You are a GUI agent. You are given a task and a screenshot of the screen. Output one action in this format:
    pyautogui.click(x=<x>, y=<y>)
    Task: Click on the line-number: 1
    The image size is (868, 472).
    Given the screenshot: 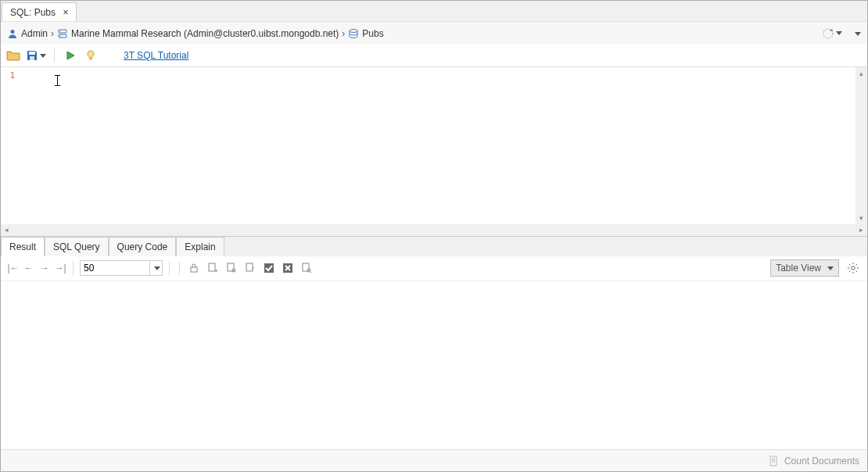 What is the action you would take?
    pyautogui.click(x=8, y=75)
    